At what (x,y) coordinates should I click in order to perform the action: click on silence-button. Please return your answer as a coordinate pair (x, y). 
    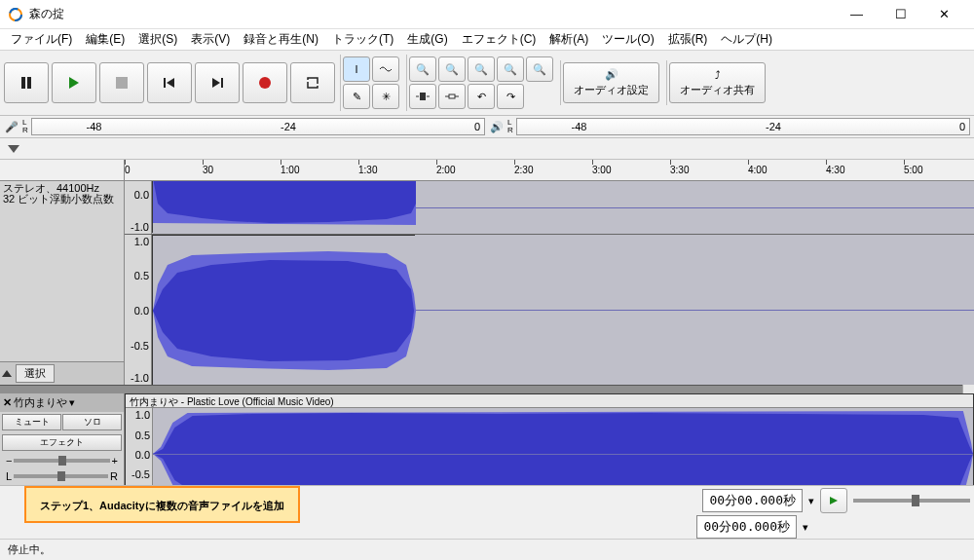
    Looking at the image, I should click on (452, 96).